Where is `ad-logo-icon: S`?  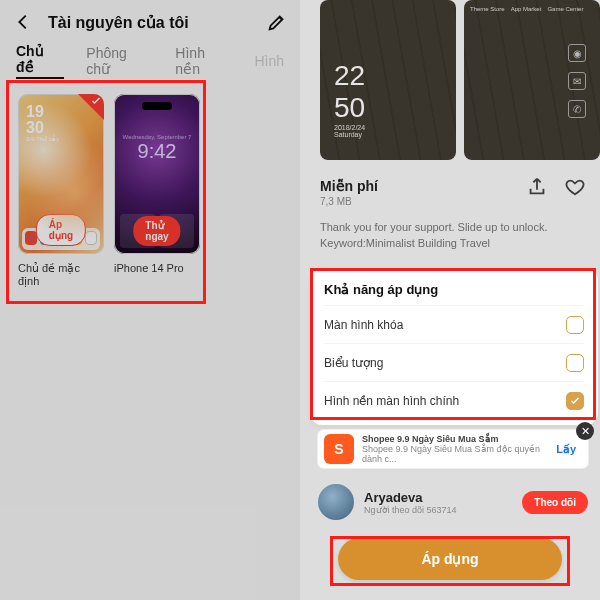
ad-logo-icon: S is located at coordinates (339, 449).